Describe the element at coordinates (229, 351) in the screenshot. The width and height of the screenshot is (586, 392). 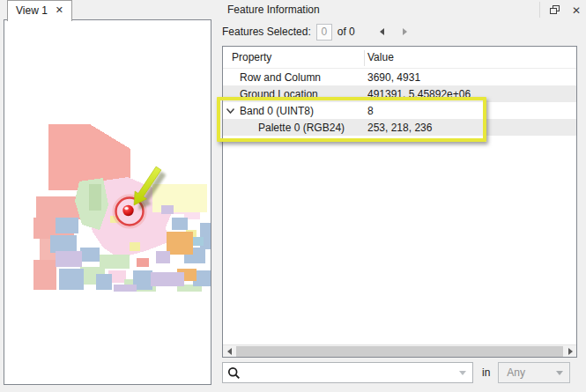
I see `scroll-left-icon` at that location.